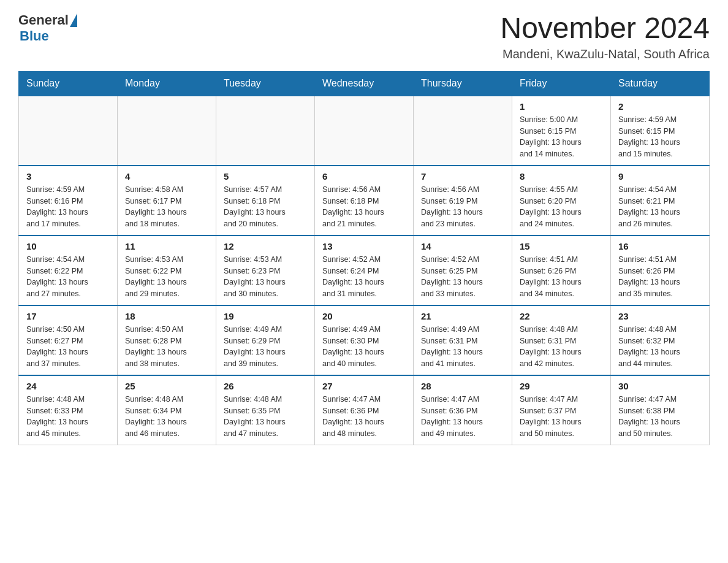 Image resolution: width=728 pixels, height=563 pixels. Describe the element at coordinates (167, 277) in the screenshot. I see `day-info: Sunrise: 4:53 AM Sunset: 6:22 PM Dayligh…` at that location.